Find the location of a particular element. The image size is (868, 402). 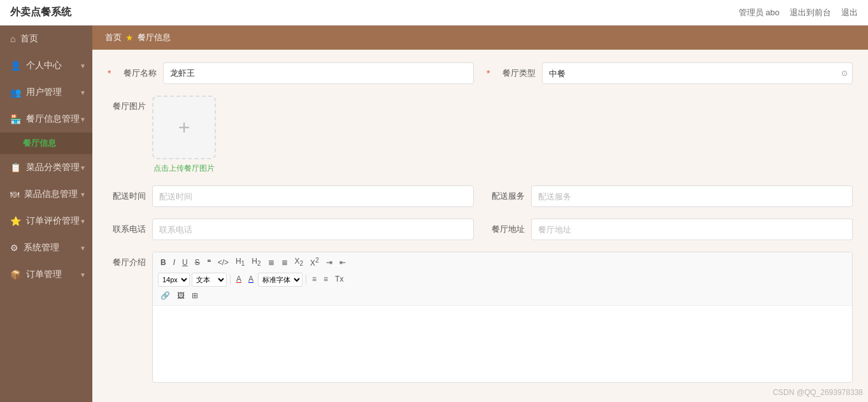

underline-button: U is located at coordinates (185, 262).